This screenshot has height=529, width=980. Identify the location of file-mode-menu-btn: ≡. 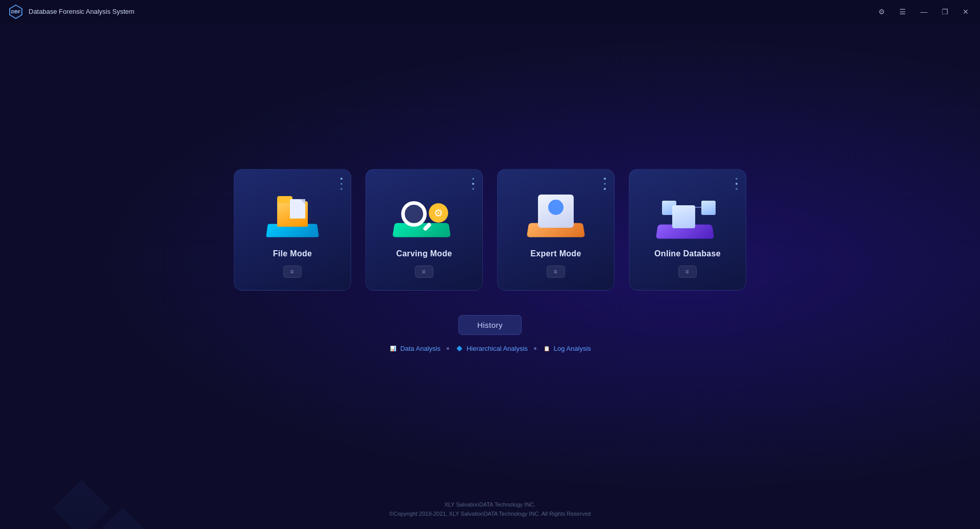
(292, 272).